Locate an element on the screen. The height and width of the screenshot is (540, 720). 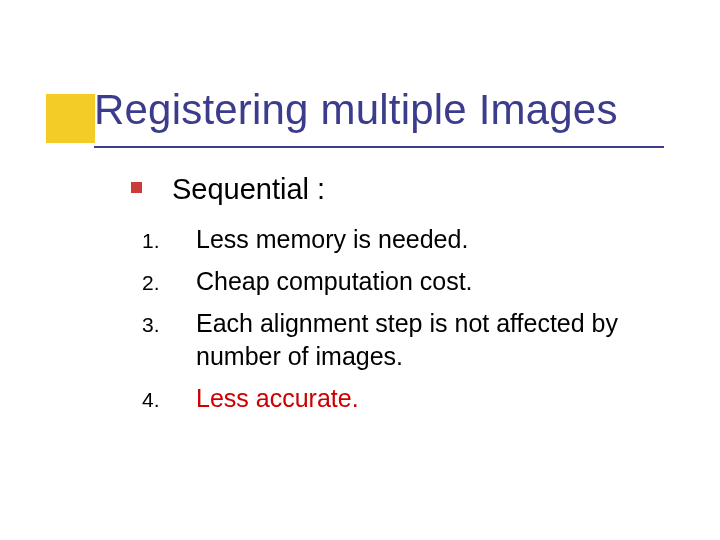
subtitle-text: Sequential : is located at coordinates (248, 190).